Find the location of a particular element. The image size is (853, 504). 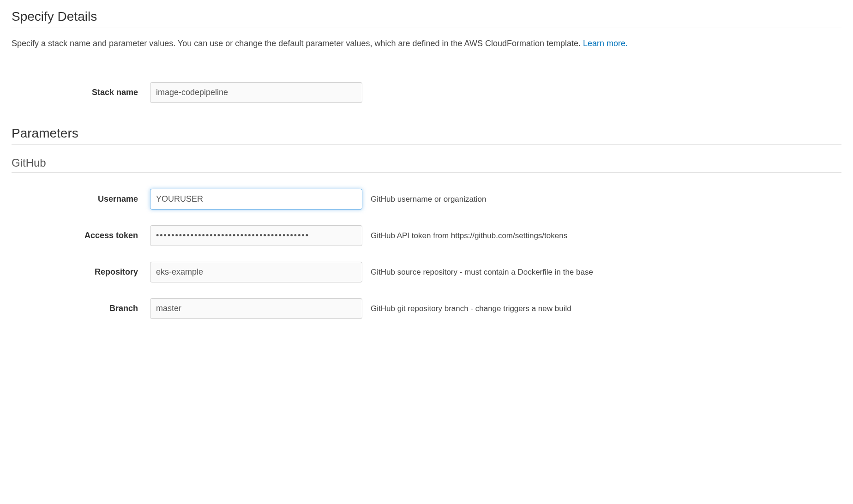

access-token-row: Access token GitHub API token from https… is located at coordinates (426, 235).